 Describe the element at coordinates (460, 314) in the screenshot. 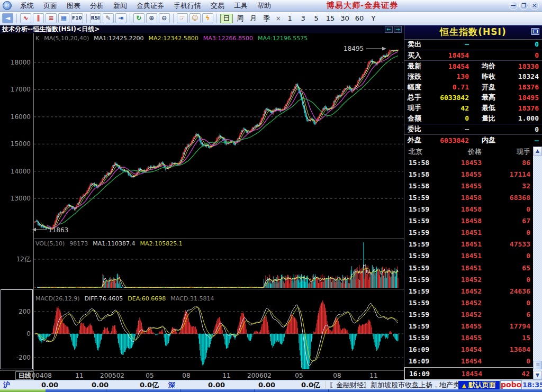

I see `tick-price: 18452` at that location.